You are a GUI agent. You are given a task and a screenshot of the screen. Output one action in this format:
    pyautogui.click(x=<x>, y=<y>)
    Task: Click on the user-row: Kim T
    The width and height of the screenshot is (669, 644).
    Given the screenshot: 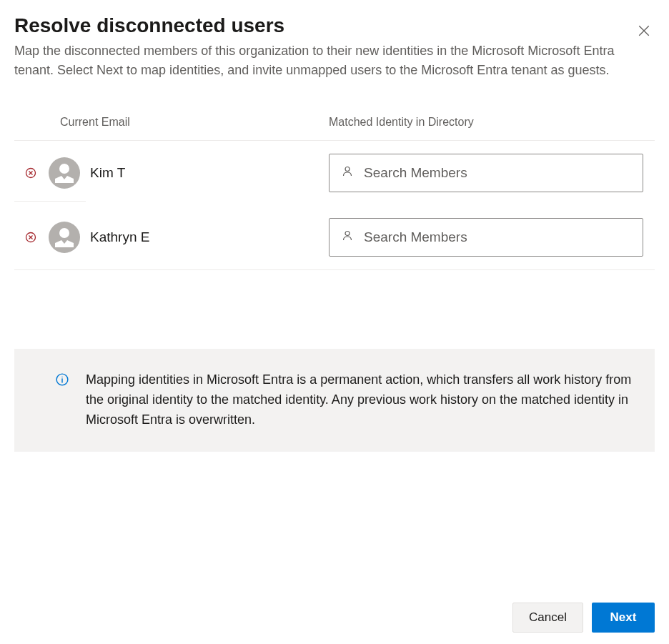 What is the action you would take?
    pyautogui.click(x=334, y=173)
    